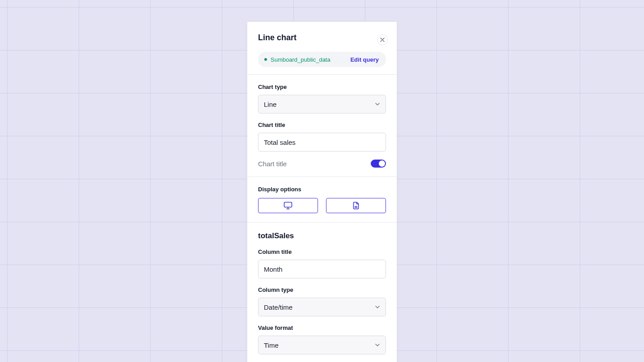 The height and width of the screenshot is (362, 644). Describe the element at coordinates (364, 60) in the screenshot. I see `edit-query-link: Edit query` at that location.